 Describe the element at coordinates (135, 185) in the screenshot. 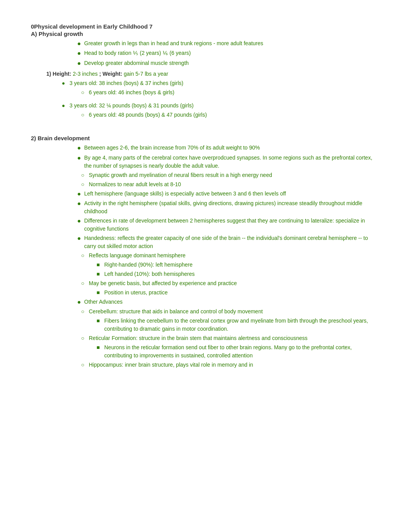

I see `bullet-text: Normalizes to near adult levels at 8-10` at that location.